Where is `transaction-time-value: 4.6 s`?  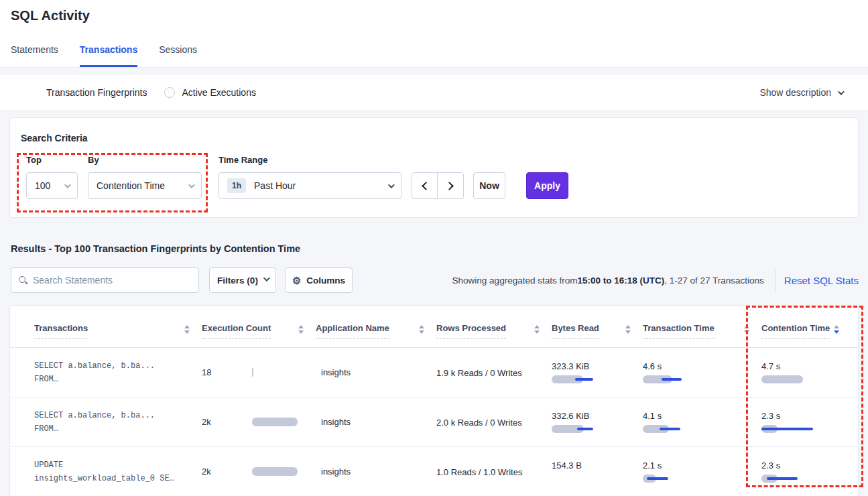
transaction-time-value: 4.6 s is located at coordinates (702, 366).